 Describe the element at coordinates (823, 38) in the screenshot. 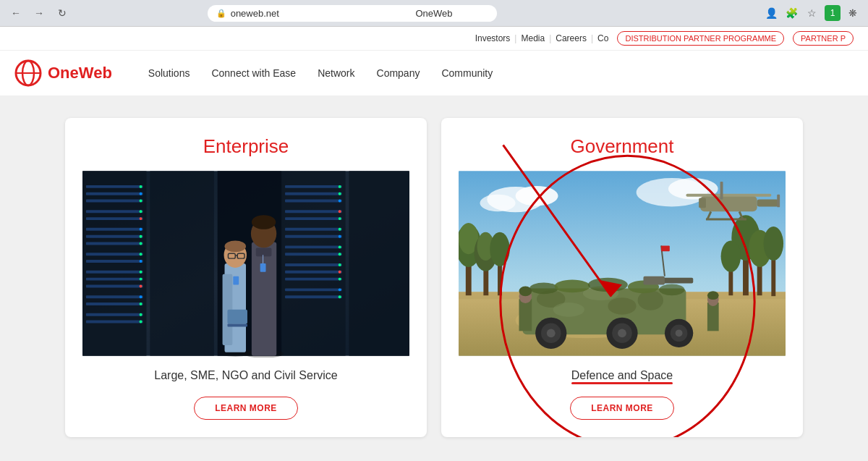

I see `partner-btn: PARTNER P` at that location.